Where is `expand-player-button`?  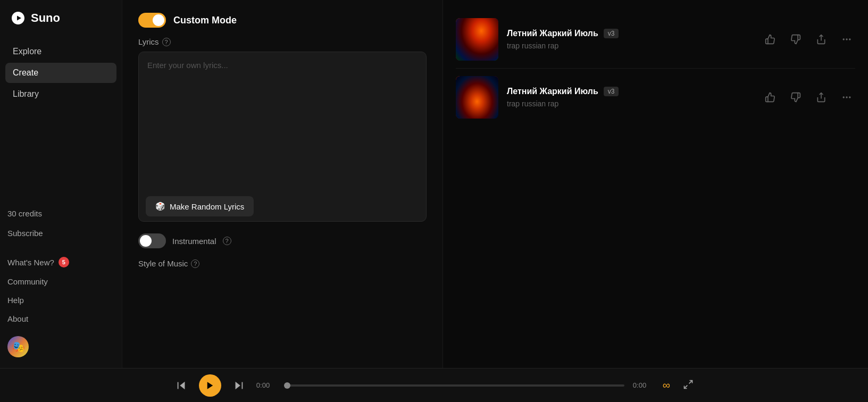
expand-player-button is located at coordinates (688, 385).